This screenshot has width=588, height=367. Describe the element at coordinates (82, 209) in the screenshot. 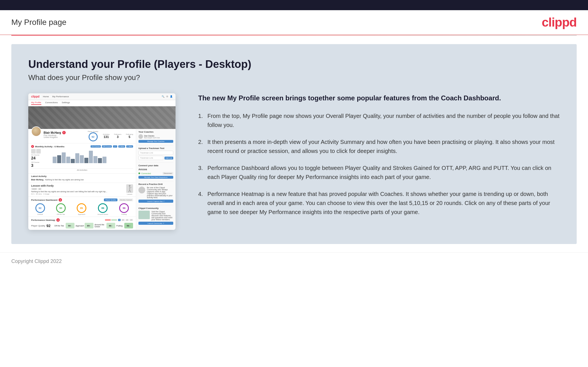

I see `mock-ring-app: 85 Approach` at that location.